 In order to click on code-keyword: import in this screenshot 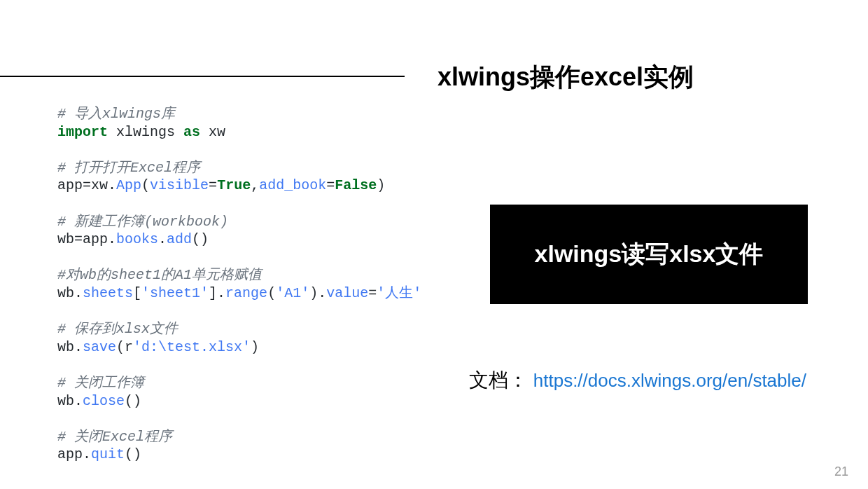, I will do `click(83, 132)`.